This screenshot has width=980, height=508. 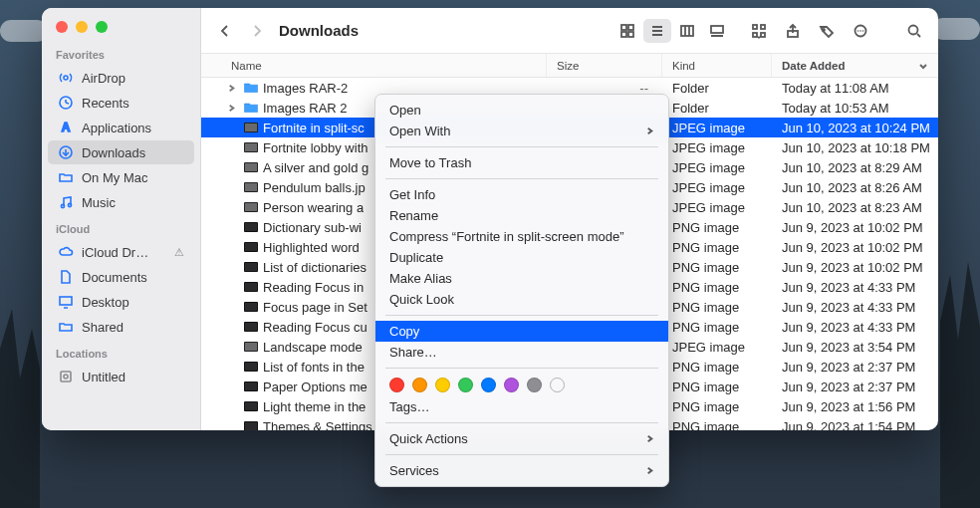 I want to click on sidebar-item-onmymac: On My Mac, so click(x=122, y=177).